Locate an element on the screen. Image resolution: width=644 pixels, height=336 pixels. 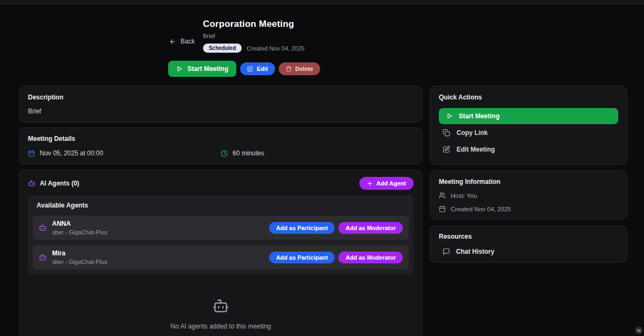
datetime-text: Nov 05, 2025 at 00:00 is located at coordinates (71, 153).